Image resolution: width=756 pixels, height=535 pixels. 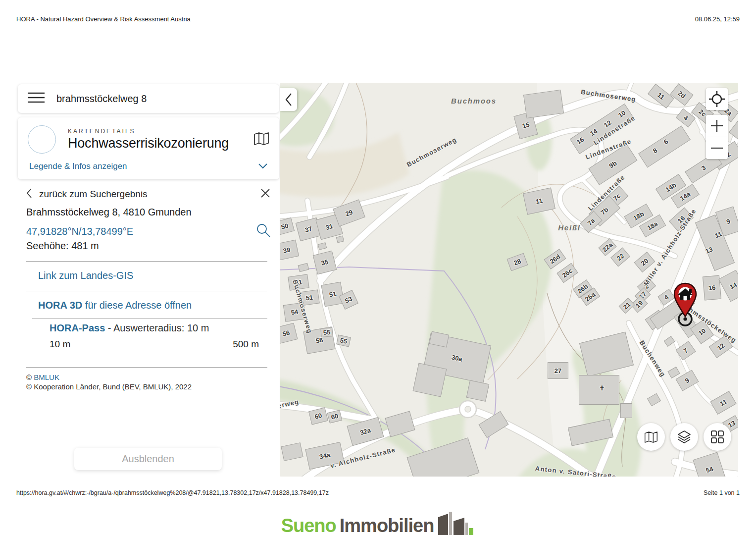 I want to click on copyright-symbol: ©, so click(x=30, y=377).